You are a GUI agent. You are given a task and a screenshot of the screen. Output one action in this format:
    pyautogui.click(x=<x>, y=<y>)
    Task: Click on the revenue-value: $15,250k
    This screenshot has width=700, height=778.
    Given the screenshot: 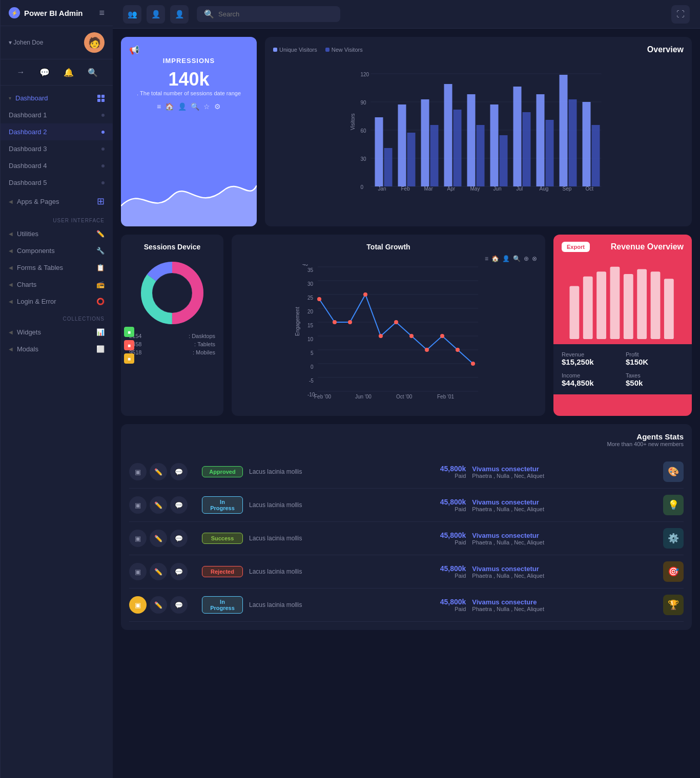 What is the action you would take?
    pyautogui.click(x=590, y=362)
    